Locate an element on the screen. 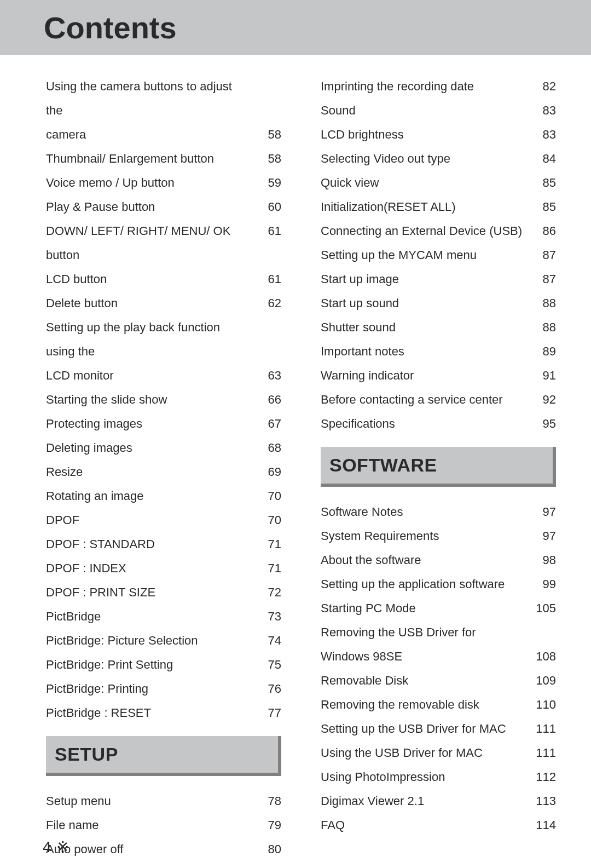 The width and height of the screenshot is (591, 868). toc-title: Setup menu is located at coordinates (150, 801).